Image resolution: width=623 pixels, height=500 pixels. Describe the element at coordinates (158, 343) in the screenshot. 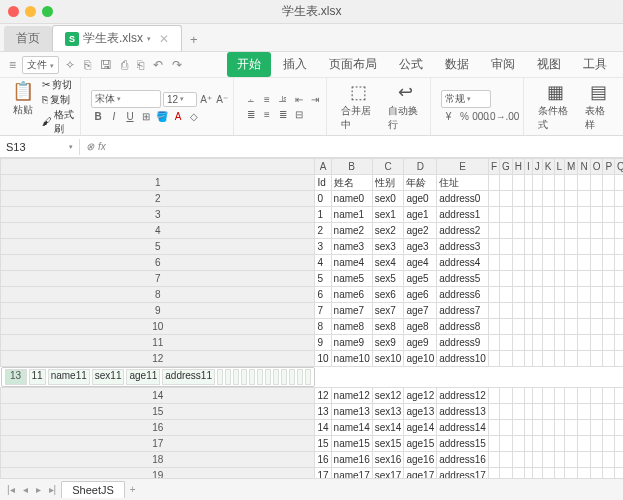

I see `row-header: 11` at that location.